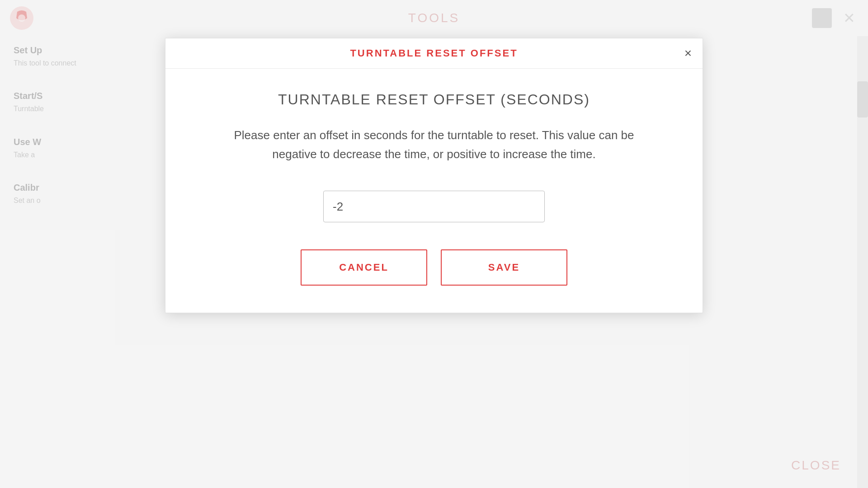 The height and width of the screenshot is (488, 868). Describe the element at coordinates (434, 206) in the screenshot. I see `offset-input` at that location.